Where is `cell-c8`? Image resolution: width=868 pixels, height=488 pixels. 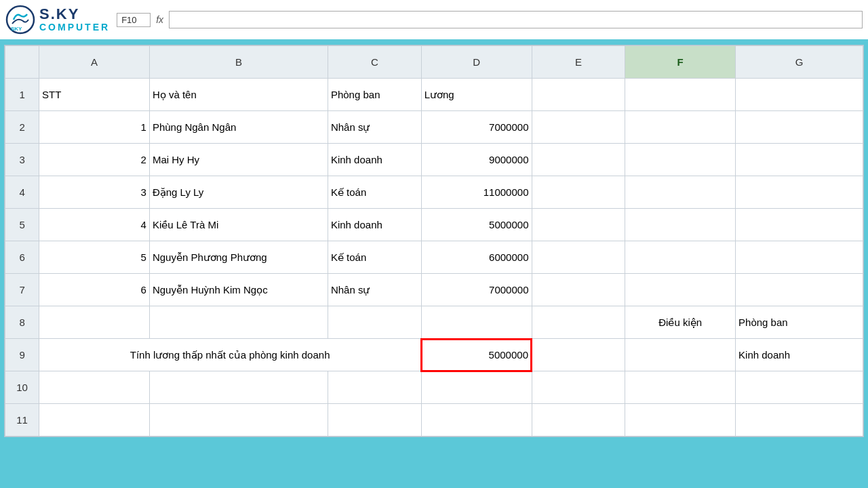 cell-c8 is located at coordinates (374, 323).